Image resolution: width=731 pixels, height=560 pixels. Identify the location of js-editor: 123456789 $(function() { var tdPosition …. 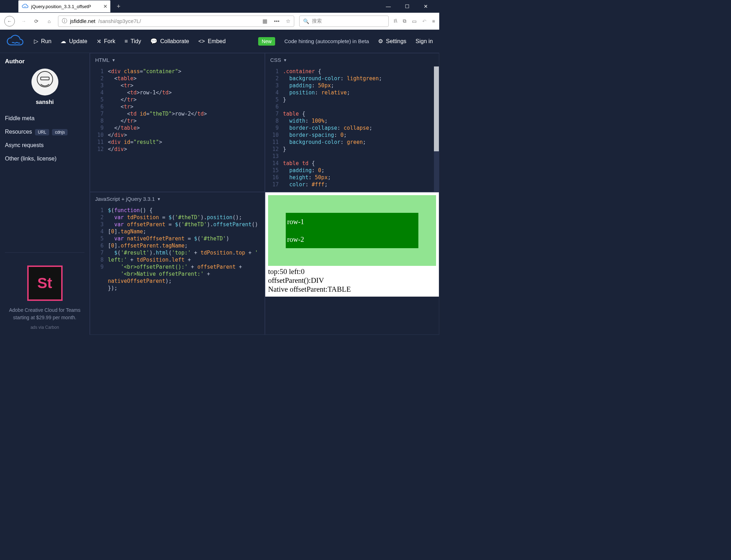
(178, 270).